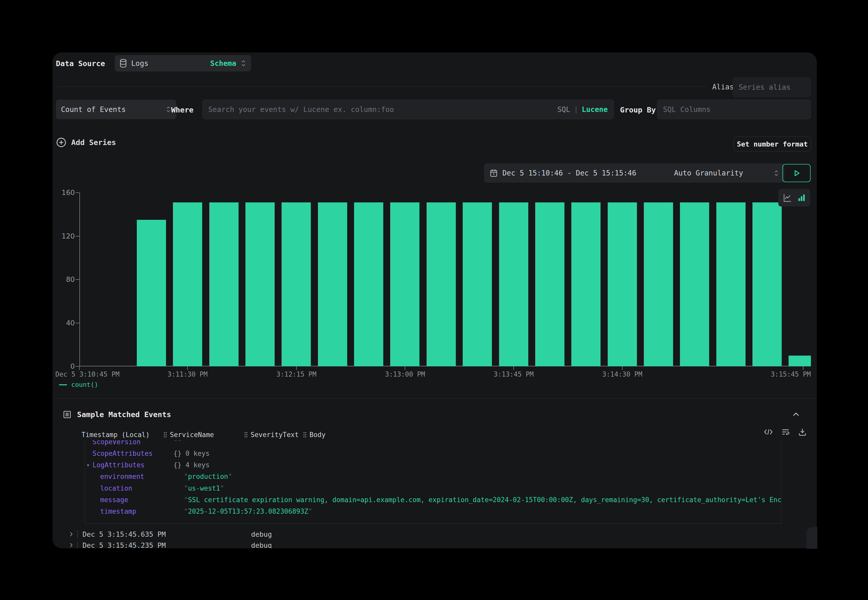  I want to click on detail-key: environment, so click(122, 477).